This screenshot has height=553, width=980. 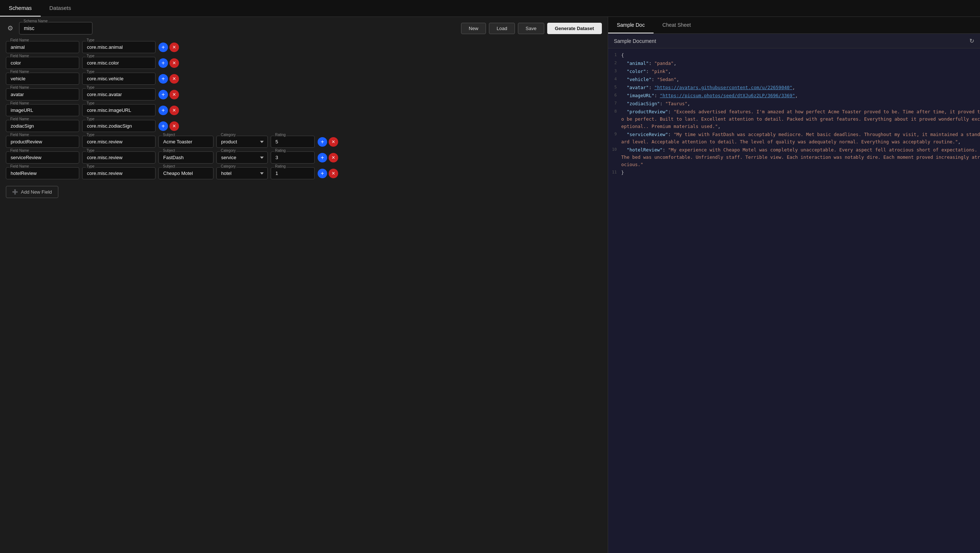 What do you see at coordinates (631, 25) in the screenshot?
I see `tab-sample-doc: Sample Doc` at bounding box center [631, 25].